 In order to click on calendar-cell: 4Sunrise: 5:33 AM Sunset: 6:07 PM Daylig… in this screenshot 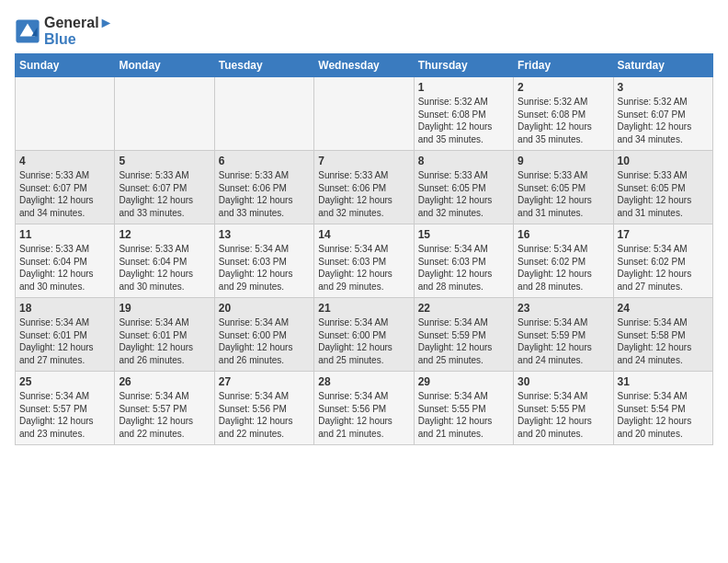, I will do `click(65, 188)`.